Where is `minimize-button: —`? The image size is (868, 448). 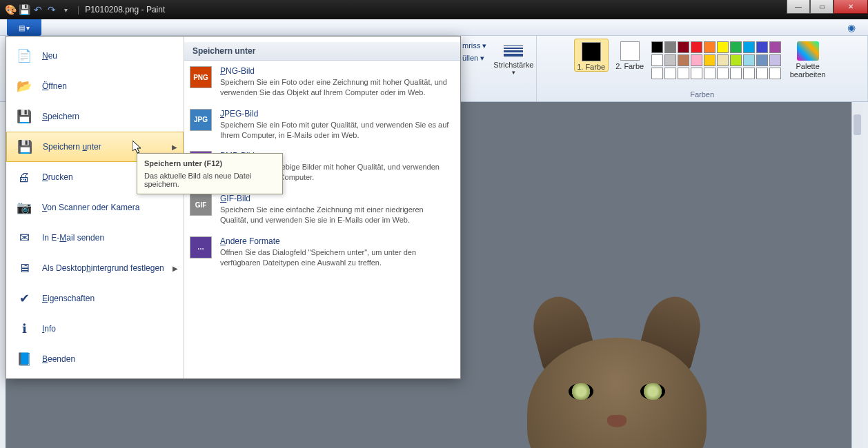
minimize-button: — is located at coordinates (798, 7).